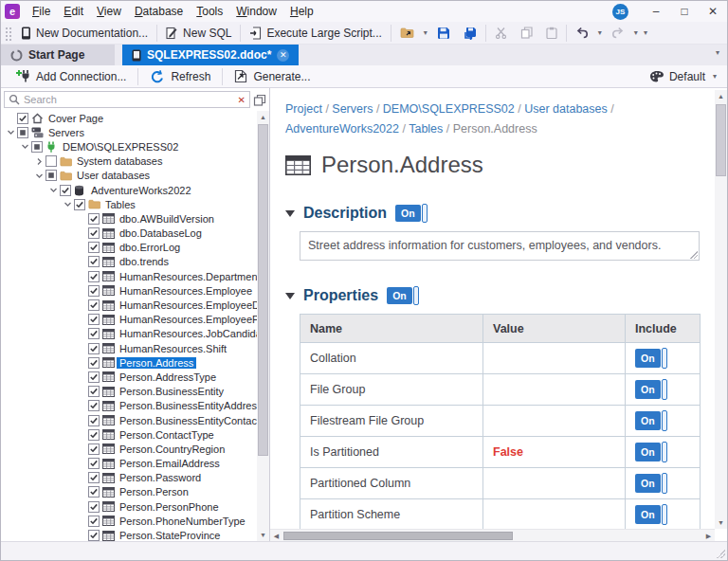  What do you see at coordinates (129, 349) in the screenshot?
I see `tree-item: HumanResources.Shift` at bounding box center [129, 349].